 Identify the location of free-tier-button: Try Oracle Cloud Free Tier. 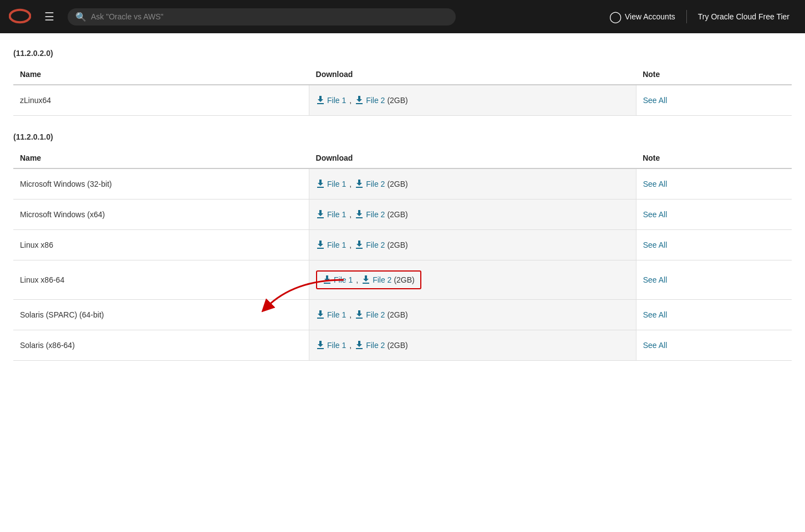
(744, 17).